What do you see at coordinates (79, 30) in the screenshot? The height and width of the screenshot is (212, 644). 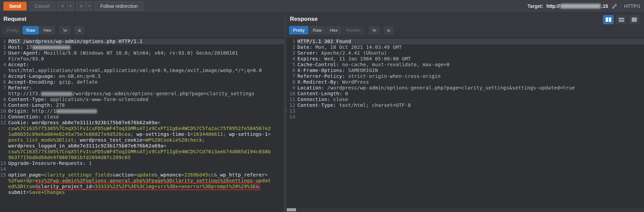 I see `request-menu-button: ≡` at bounding box center [79, 30].